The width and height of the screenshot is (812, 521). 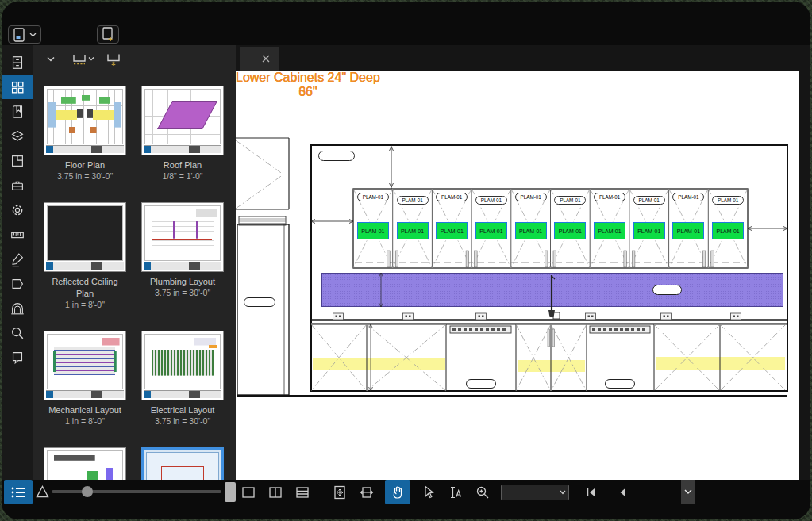 What do you see at coordinates (17, 160) in the screenshot?
I see `sidebar-item-spaces` at bounding box center [17, 160].